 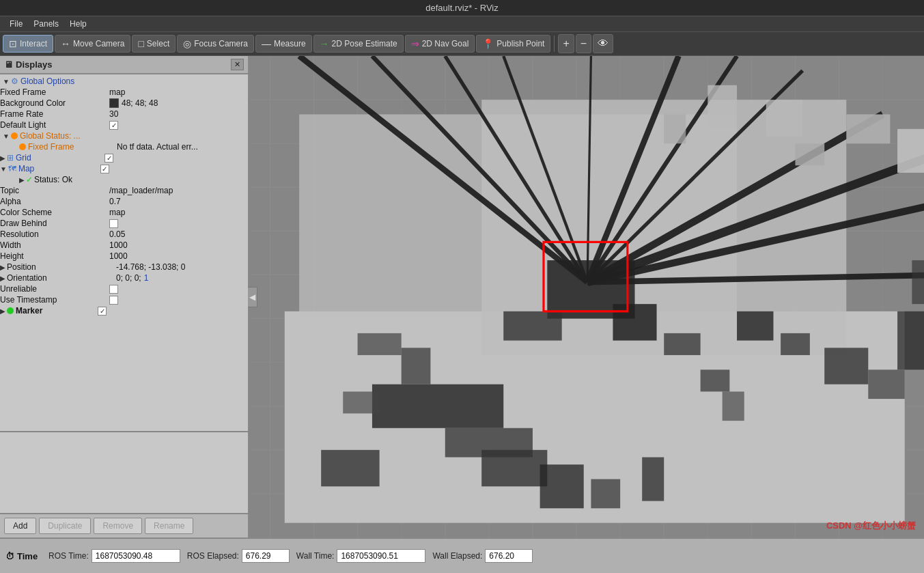 I want to click on orientation-one: 1, so click(x=146, y=278).